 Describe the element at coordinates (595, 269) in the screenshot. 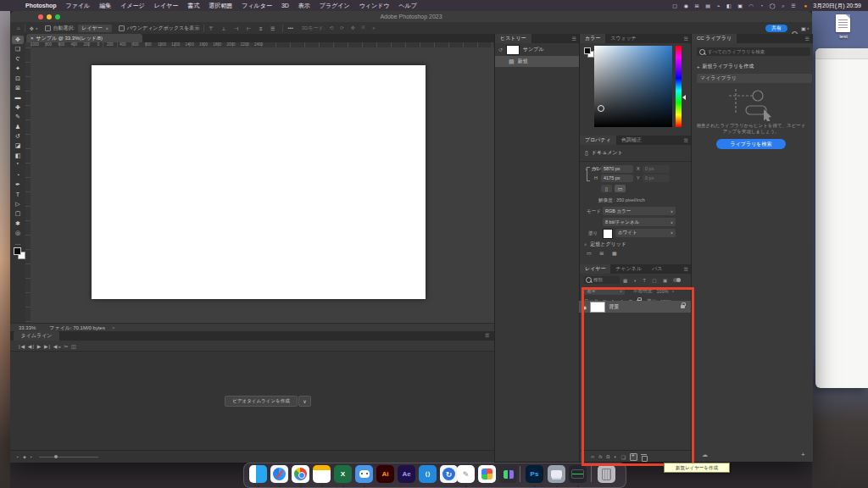

I see `tab-layers: レイヤー` at that location.